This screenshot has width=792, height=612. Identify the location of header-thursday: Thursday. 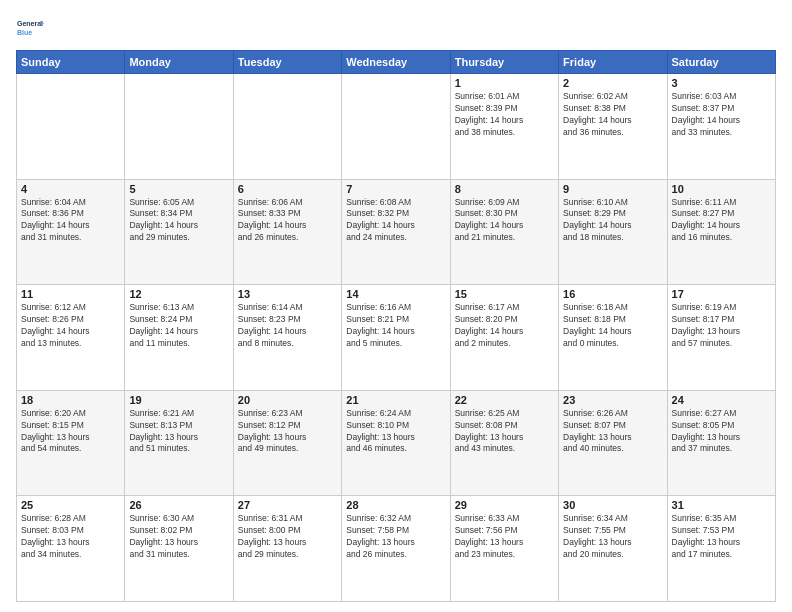
(504, 62).